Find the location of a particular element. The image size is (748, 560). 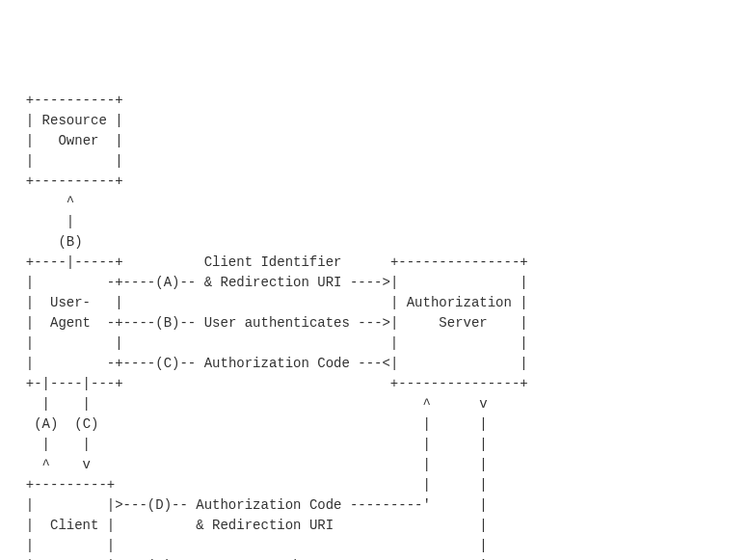

auth-server-label-2: Server is located at coordinates (463, 323).